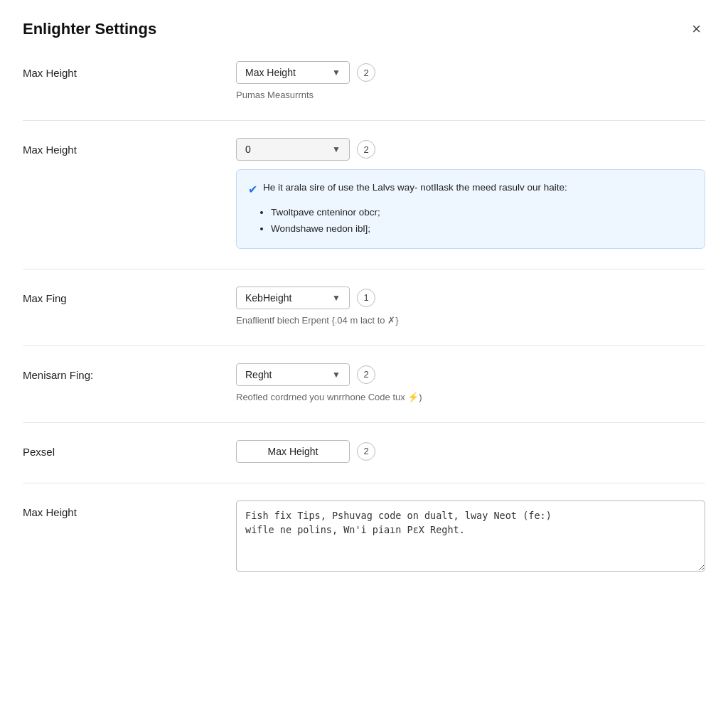  Describe the element at coordinates (366, 149) in the screenshot. I see `badge-max-height-2: 2` at that location.